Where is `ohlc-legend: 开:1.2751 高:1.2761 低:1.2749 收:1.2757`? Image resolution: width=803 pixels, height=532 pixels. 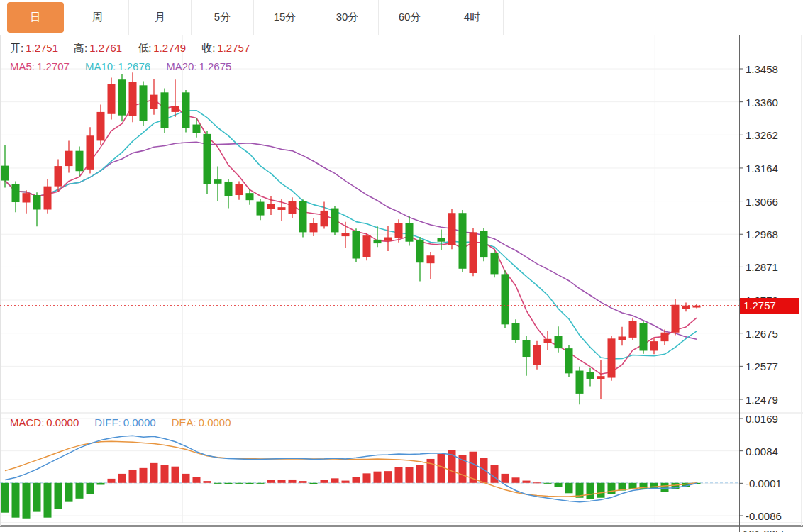
ohlc-legend: 开:1.2751 高:1.2761 低:1.2749 收:1.2757 is located at coordinates (130, 48).